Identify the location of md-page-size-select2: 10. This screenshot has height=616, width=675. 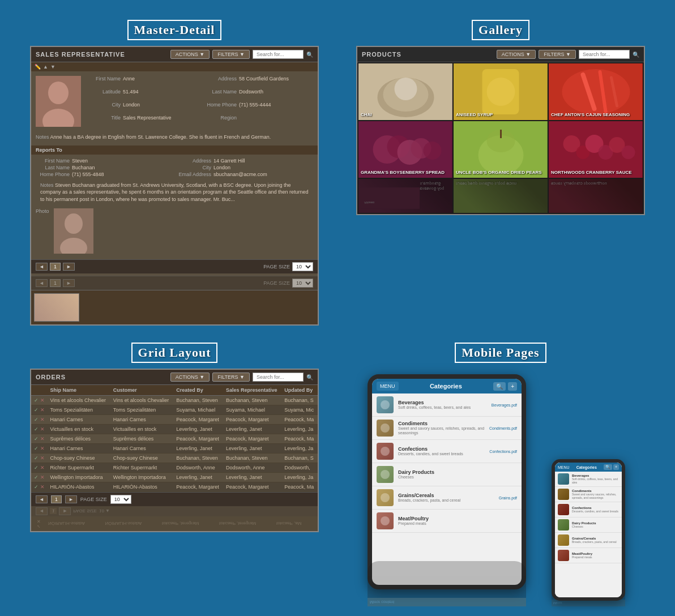
(302, 283).